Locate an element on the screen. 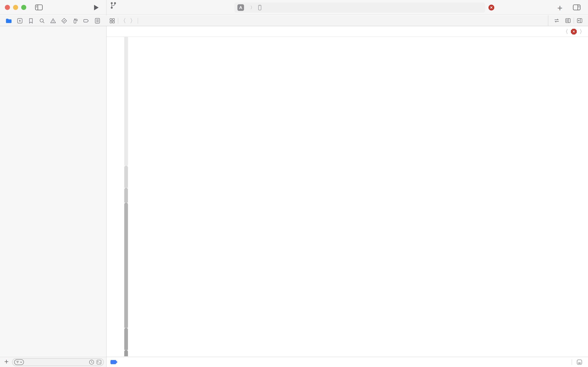 The image size is (588, 367). add-button: + is located at coordinates (560, 8).